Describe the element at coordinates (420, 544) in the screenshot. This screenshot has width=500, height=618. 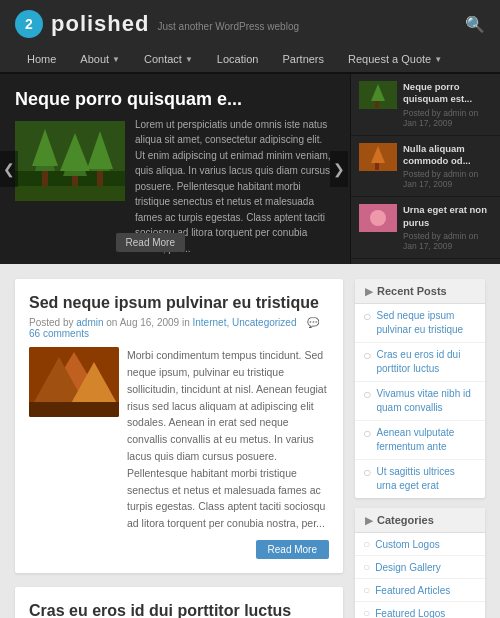
I see `category-item: ○ Custom Logos` at that location.